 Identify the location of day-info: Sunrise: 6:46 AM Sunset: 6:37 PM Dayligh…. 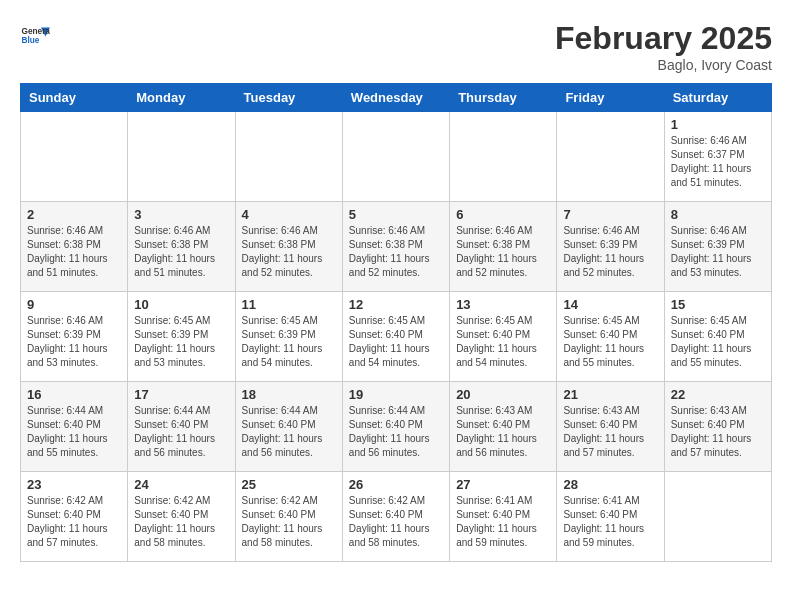
(718, 162).